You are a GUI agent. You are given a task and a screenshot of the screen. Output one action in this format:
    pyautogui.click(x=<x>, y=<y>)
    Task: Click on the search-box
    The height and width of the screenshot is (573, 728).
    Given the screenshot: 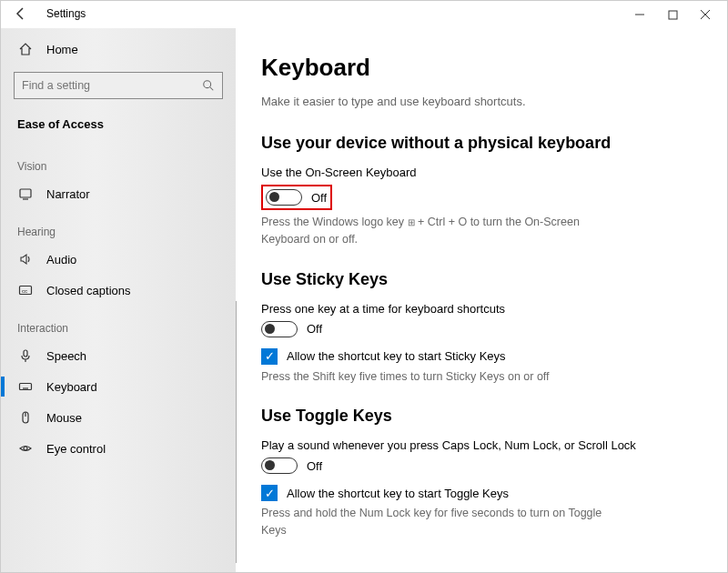 What is the action you would take?
    pyautogui.click(x=118, y=85)
    